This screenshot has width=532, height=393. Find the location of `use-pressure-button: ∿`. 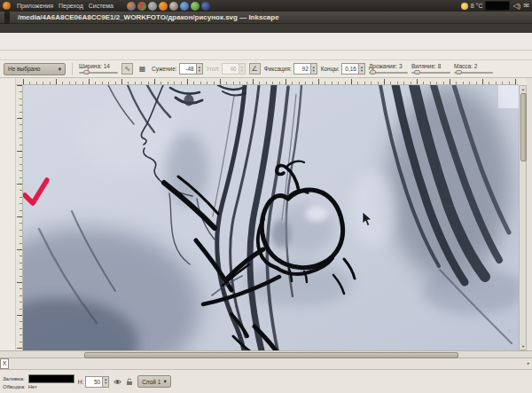

use-pressure-button: ∿ is located at coordinates (128, 69).